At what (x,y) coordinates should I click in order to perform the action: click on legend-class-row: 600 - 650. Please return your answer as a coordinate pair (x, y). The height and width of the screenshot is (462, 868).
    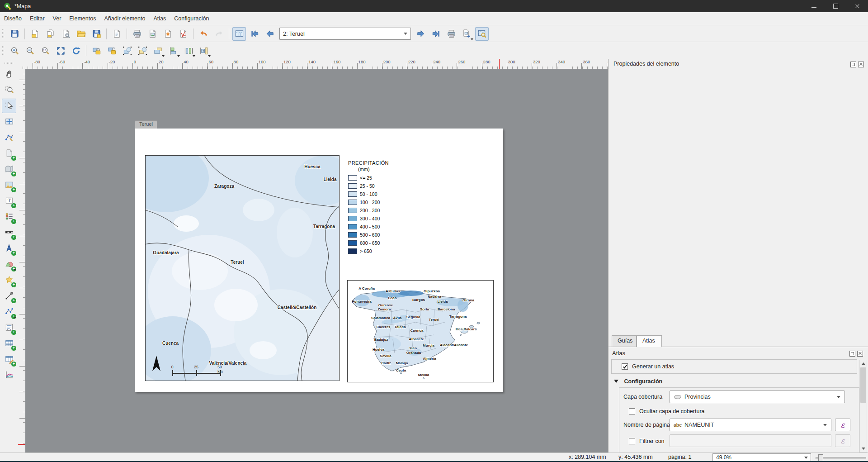
    Looking at the image, I should click on (380, 243).